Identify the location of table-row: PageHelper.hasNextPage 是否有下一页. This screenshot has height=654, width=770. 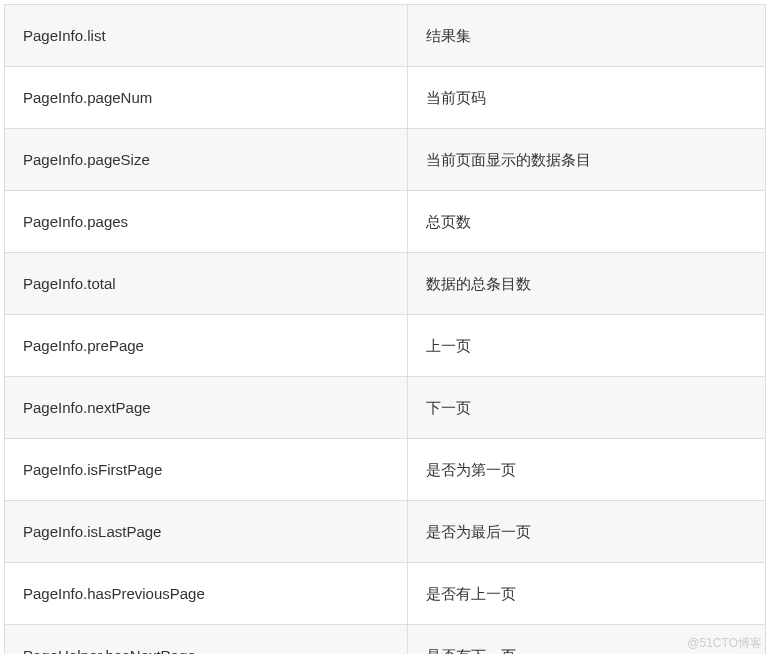
(386, 640).